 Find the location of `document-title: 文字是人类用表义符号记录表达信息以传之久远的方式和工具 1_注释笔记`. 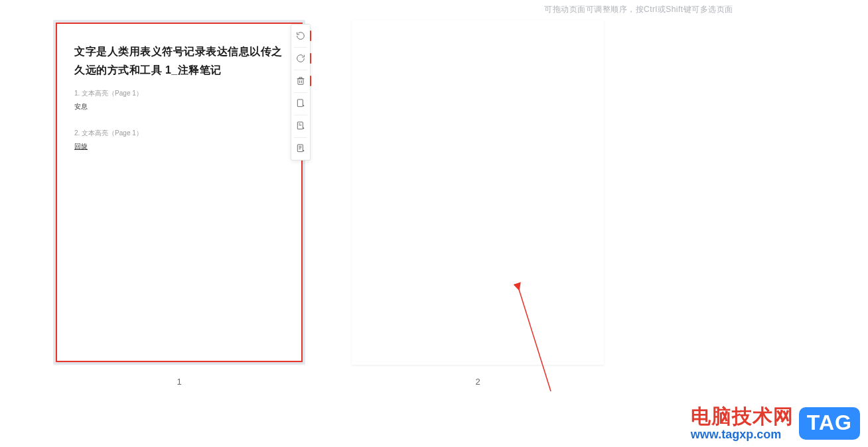

document-title: 文字是人类用表义符号记录表达信息以传之久远的方式和工具 1_注释笔记 is located at coordinates (179, 61).